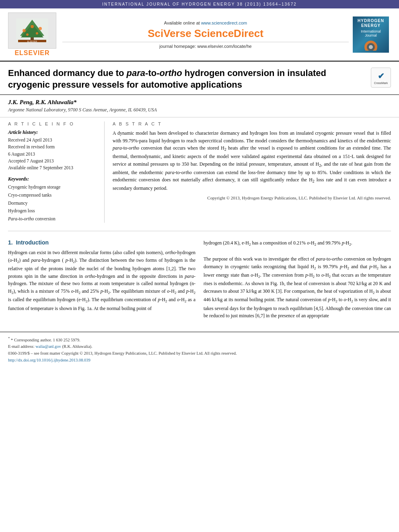  I want to click on author-email-link: walia@anl.gov, so click(48, 347).